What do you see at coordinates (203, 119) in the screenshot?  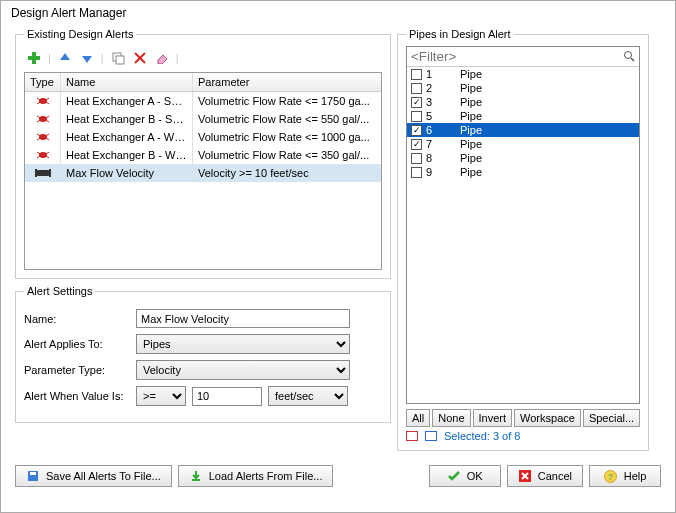 I see `alert-row: Heat Exchanger B - Sum...Volumetric Flow…` at bounding box center [203, 119].